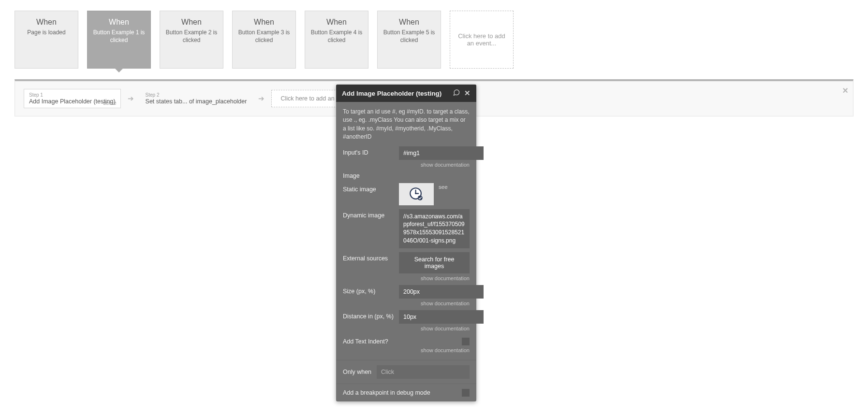 This screenshot has width=868, height=414. Describe the element at coordinates (119, 40) in the screenshot. I see `event-card-button-1: When Button Example 1 is clicked` at that location.